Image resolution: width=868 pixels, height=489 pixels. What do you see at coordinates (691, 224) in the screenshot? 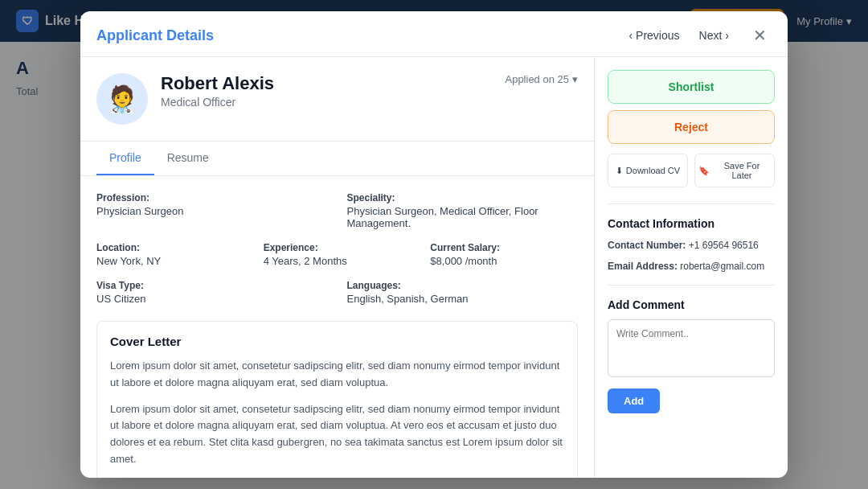
I see `contact-section-title: Contact Information` at bounding box center [691, 224].